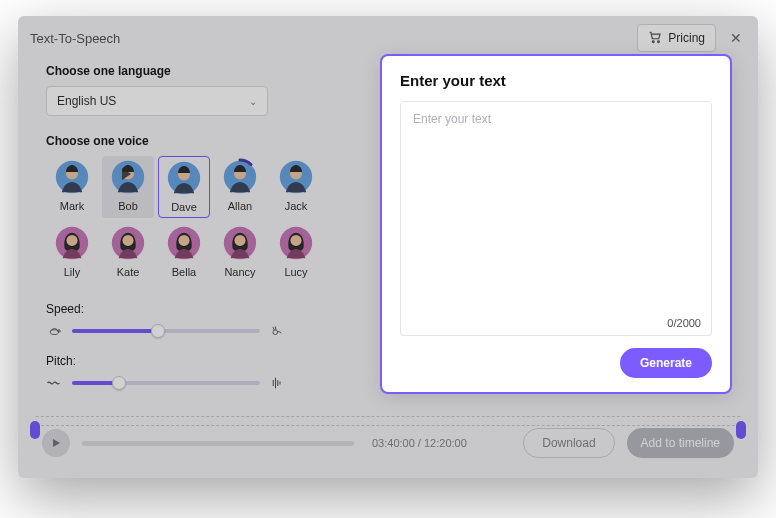 The width and height of the screenshot is (776, 518). What do you see at coordinates (296, 206) in the screenshot?
I see `voice-name: Jack` at bounding box center [296, 206].